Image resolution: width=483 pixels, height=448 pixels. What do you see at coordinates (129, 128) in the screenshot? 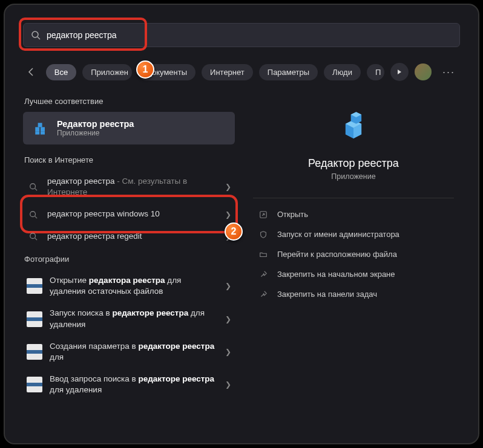
I see `best-match-result: Редактор реестра Приложение` at bounding box center [129, 128].